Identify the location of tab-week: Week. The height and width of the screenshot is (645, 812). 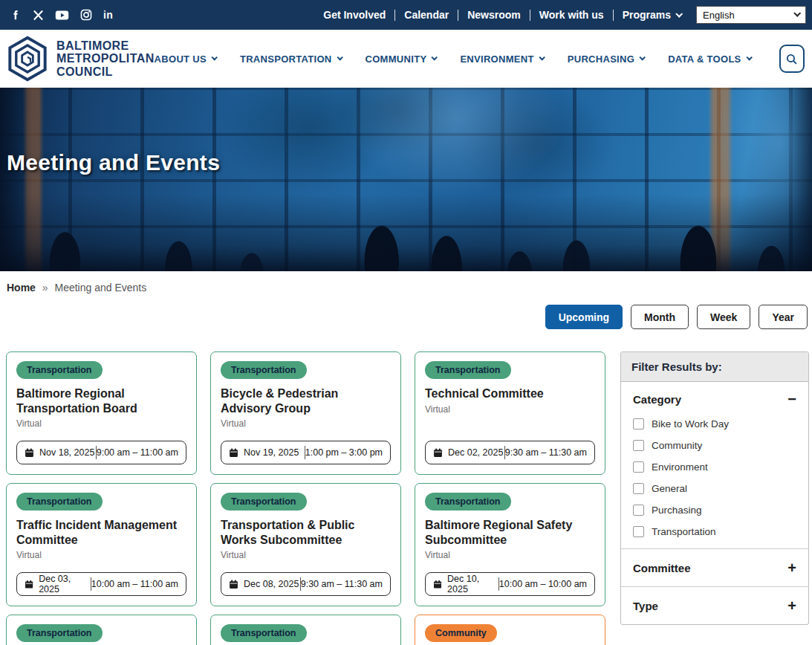
(724, 317).